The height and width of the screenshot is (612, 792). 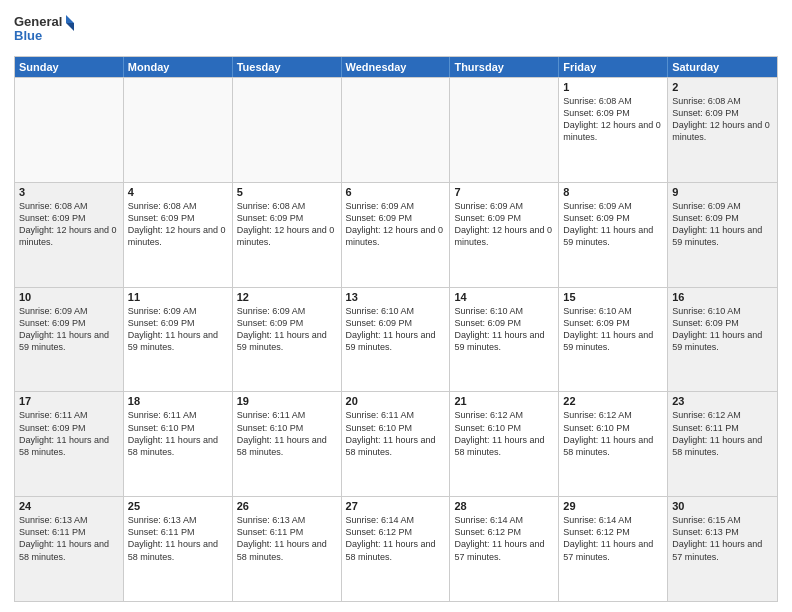 I want to click on svg-text: General, so click(x=38, y=22).